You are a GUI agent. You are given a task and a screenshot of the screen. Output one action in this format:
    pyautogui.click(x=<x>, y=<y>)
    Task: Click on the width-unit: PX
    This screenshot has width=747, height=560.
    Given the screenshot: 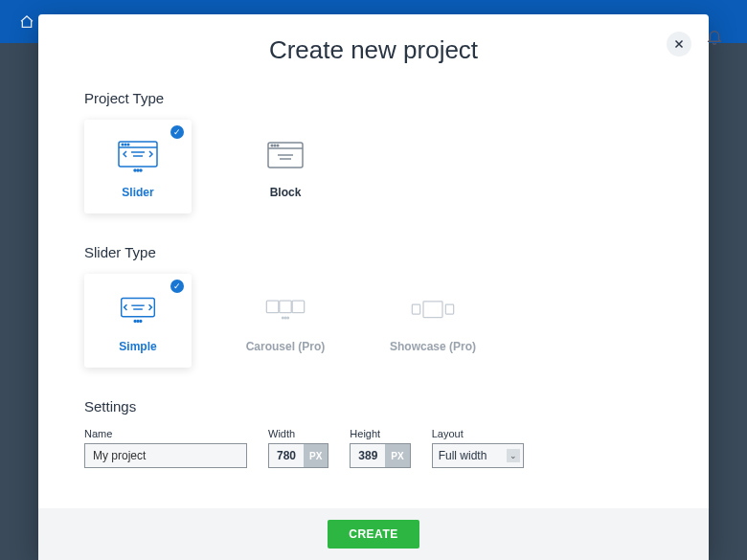 What is the action you would take?
    pyautogui.click(x=316, y=456)
    